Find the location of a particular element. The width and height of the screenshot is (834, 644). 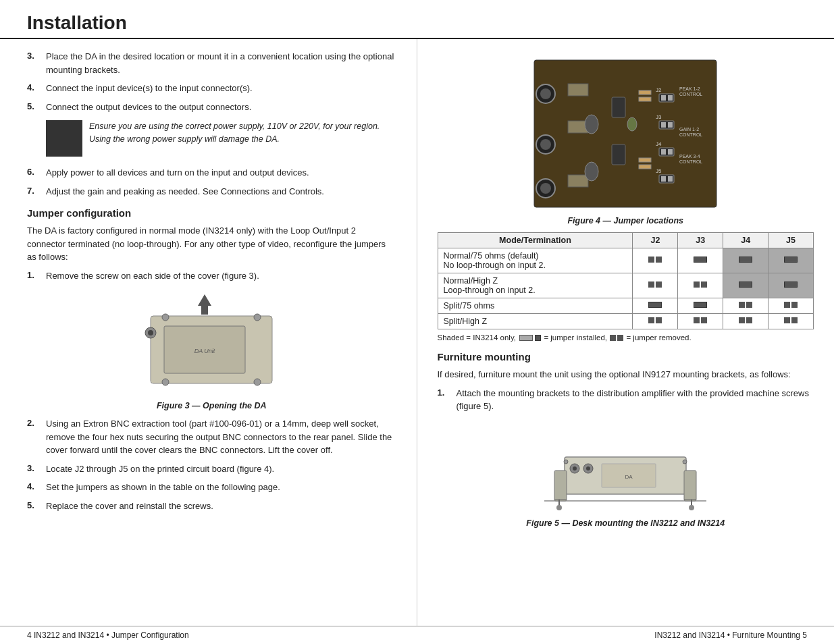

step-5-text: Connect the output devices to the output… is located at coordinates (149, 107).